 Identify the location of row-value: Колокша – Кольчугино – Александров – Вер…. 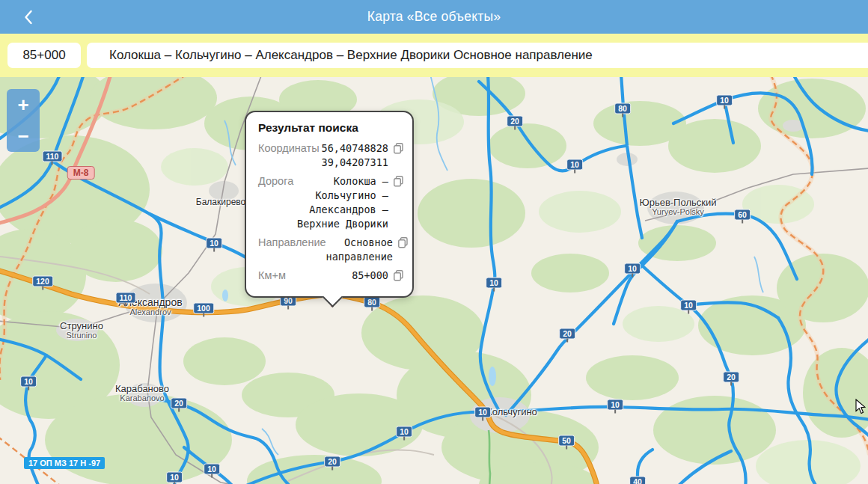
(341, 203).